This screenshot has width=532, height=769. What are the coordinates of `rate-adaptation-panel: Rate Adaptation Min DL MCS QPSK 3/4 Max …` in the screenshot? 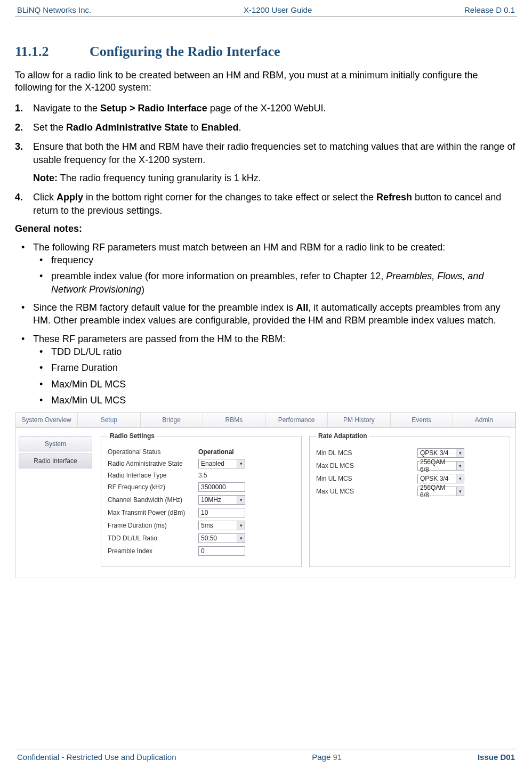 It's located at (409, 500).